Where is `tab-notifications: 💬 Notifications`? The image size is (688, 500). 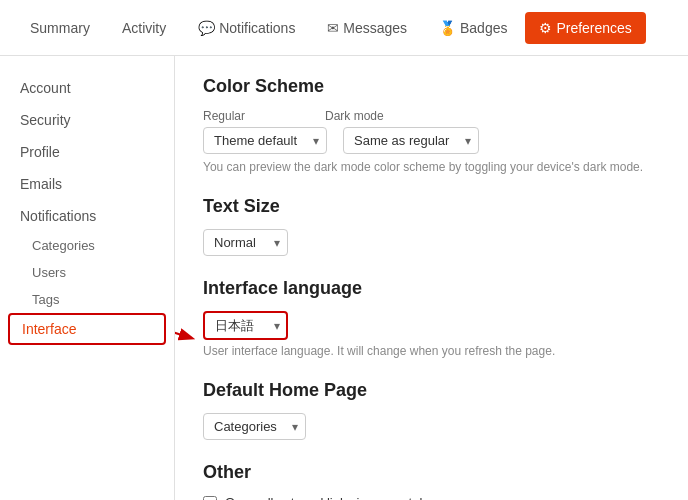 tab-notifications: 💬 Notifications is located at coordinates (246, 28).